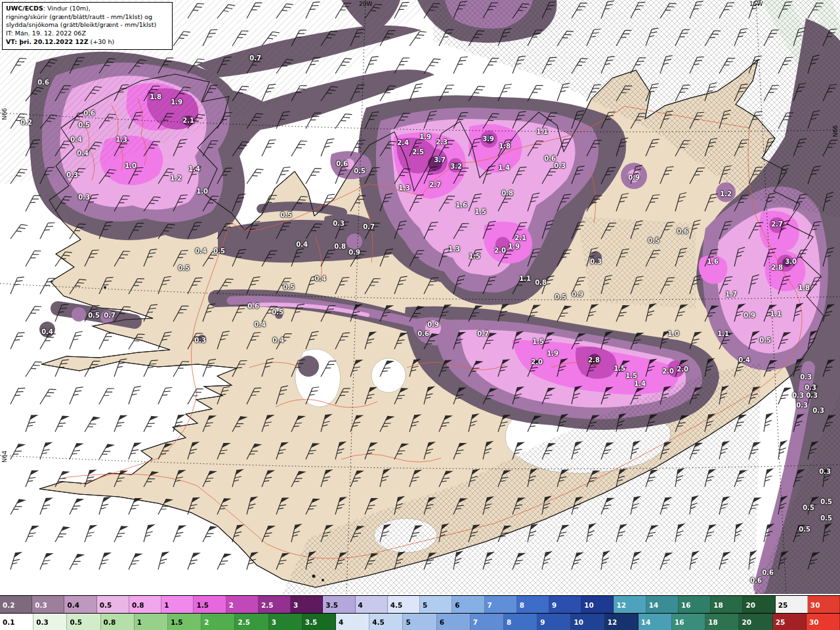 This screenshot has height=630, width=840. Describe the element at coordinates (87, 17) in the screenshot. I see `legend-rain-desc: rigning/skúrir (grænt/blátt/rautt - mm/1…` at that location.